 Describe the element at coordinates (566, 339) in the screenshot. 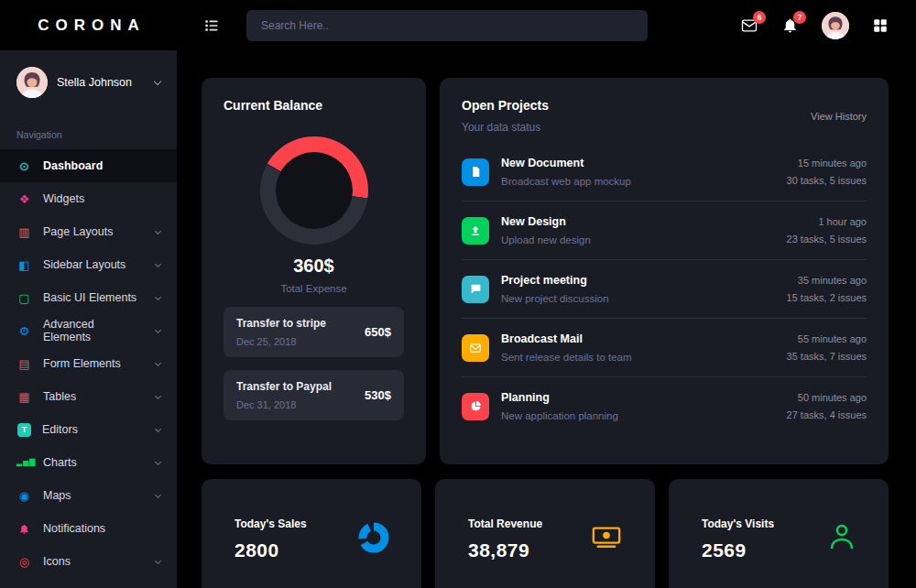

I see `project-title: Broadcast Mail` at that location.